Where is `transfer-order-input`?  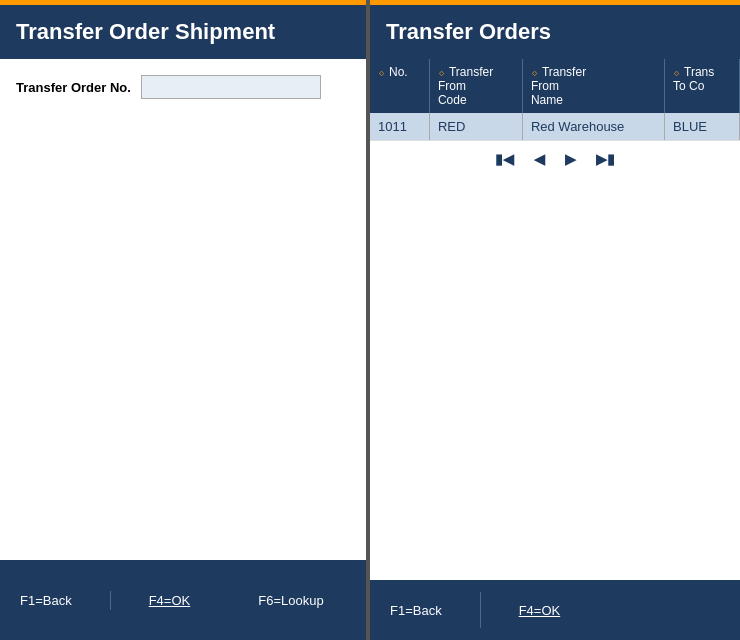 transfer-order-input is located at coordinates (231, 87).